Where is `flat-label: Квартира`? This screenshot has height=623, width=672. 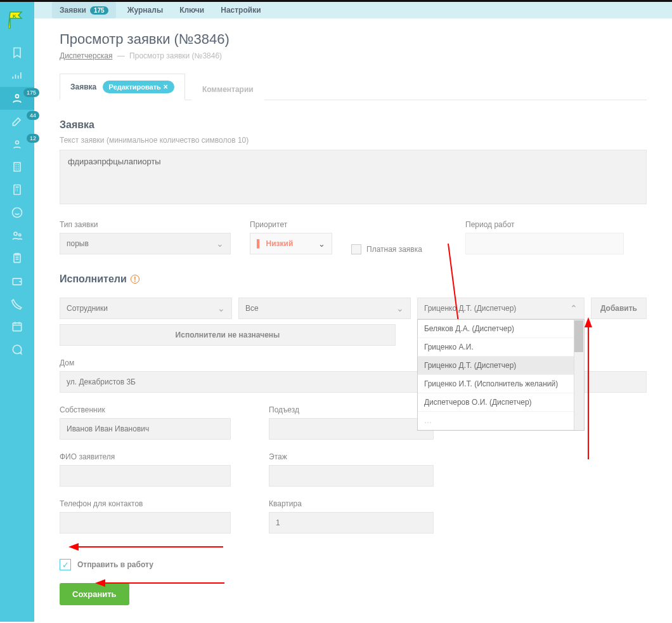
flat-label: Квартира is located at coordinates (351, 504).